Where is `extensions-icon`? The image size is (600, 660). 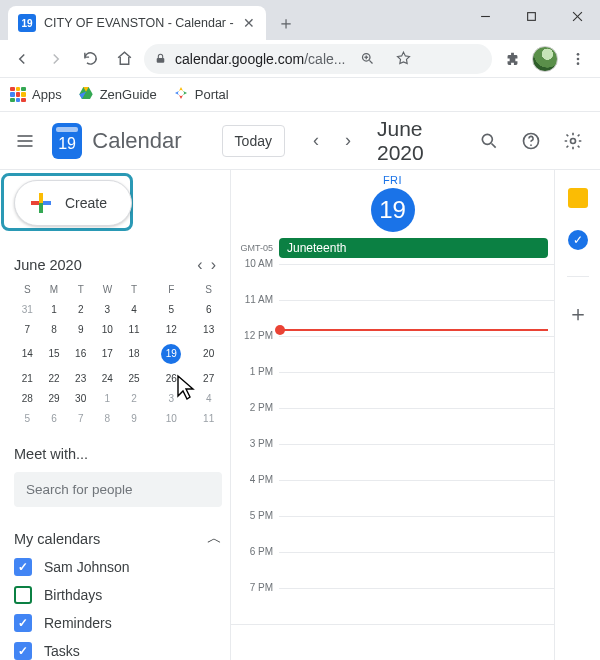
extensions-icon is located at coordinates (512, 59).